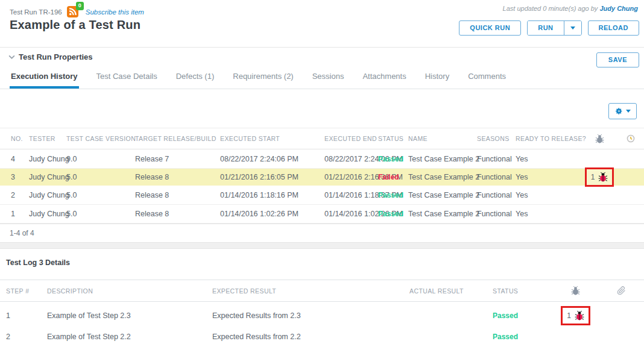 Image resolution: width=644 pixels, height=344 pixels. I want to click on step-row: 1 Example of Test Step 2.3 Expected Resu…, so click(322, 316).